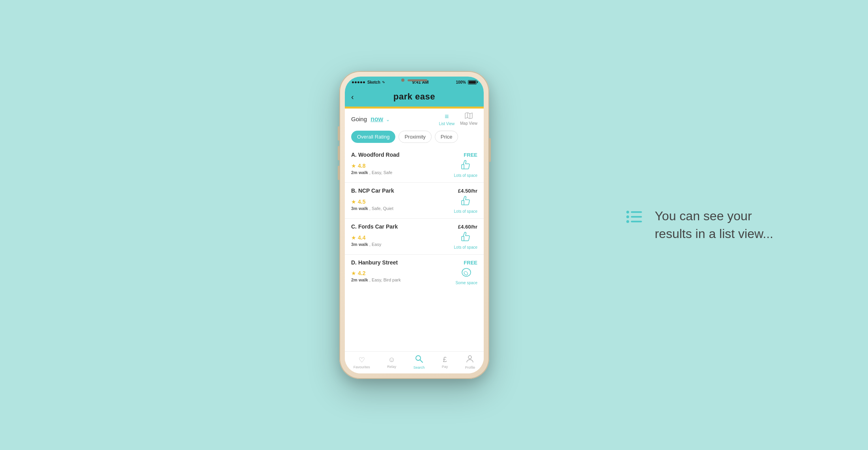 The width and height of the screenshot is (868, 450). I want to click on star-icon-b: ★, so click(354, 202).